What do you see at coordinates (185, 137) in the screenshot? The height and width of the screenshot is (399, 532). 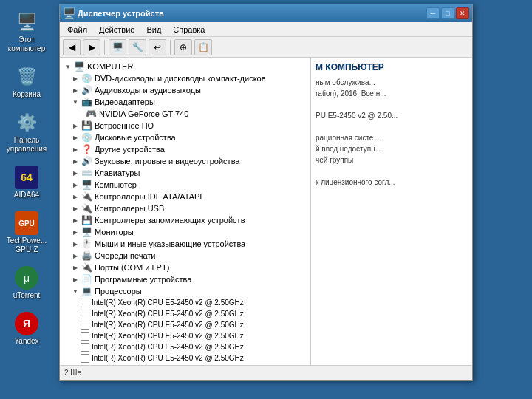 I see `tree-item-disk: ▶ 💿 Дисковые устройства` at bounding box center [185, 137].